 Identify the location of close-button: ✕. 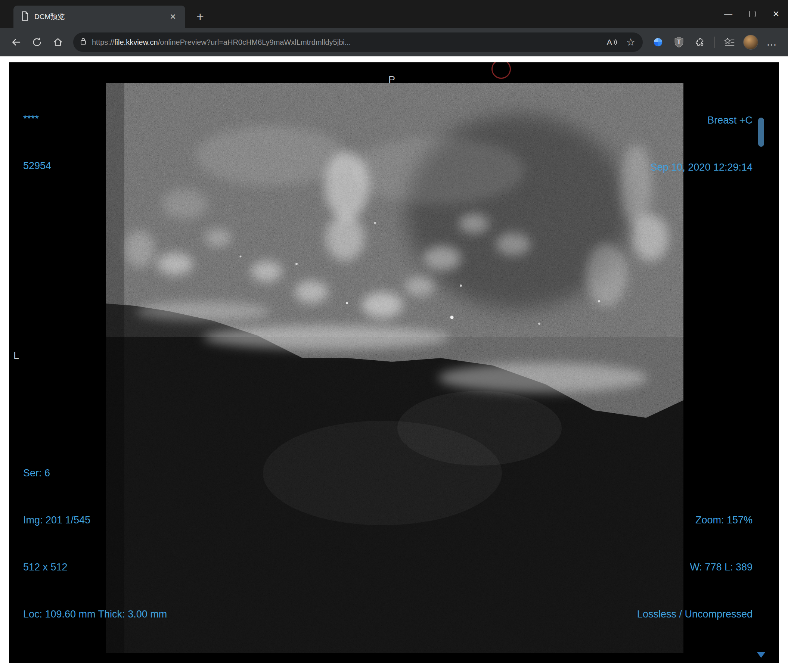
(776, 14).